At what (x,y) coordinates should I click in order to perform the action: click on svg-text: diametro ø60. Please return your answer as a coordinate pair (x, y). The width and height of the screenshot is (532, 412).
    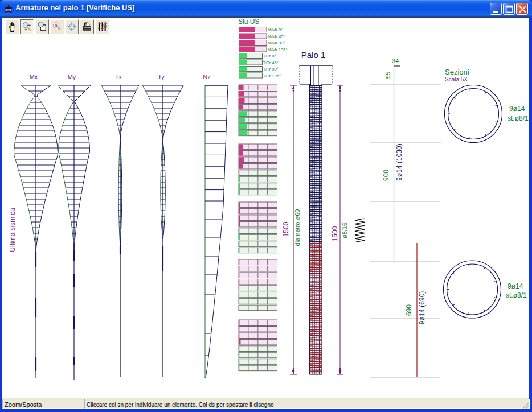
    Looking at the image, I should click on (297, 228).